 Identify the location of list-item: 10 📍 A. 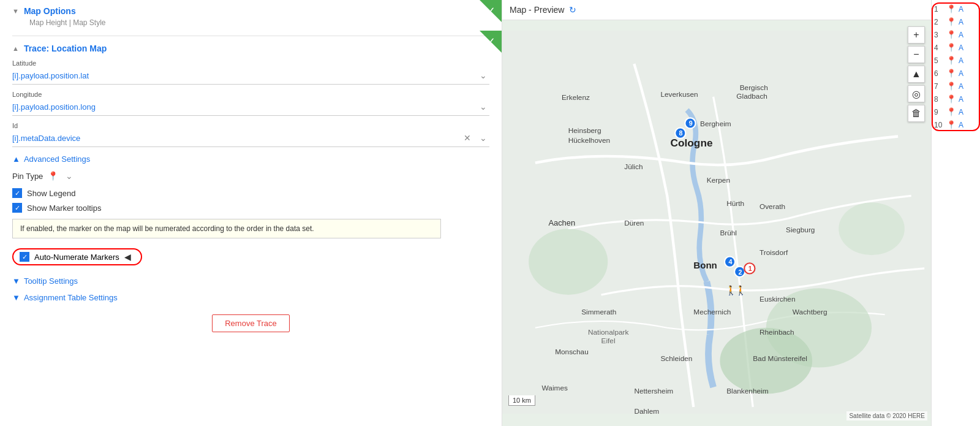
(956, 125).